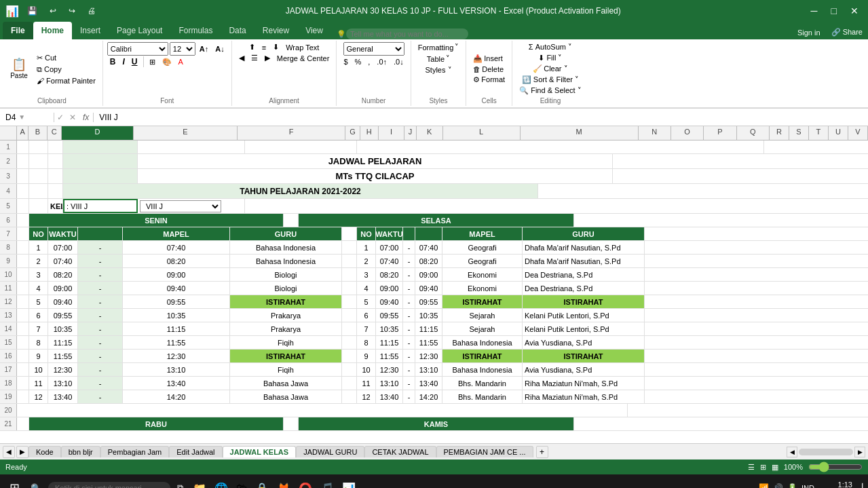 This screenshot has height=488, width=868. Describe the element at coordinates (63, 274) in the screenshot. I see `cell-C10: 08:20` at that location.